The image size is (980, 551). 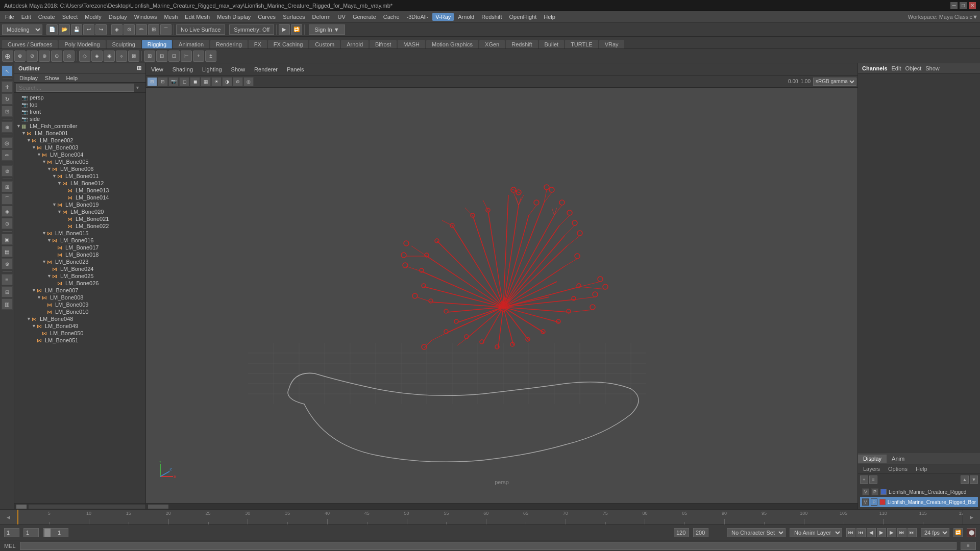 What do you see at coordinates (896, 68) in the screenshot?
I see `edit-btn: Edit` at bounding box center [896, 68].